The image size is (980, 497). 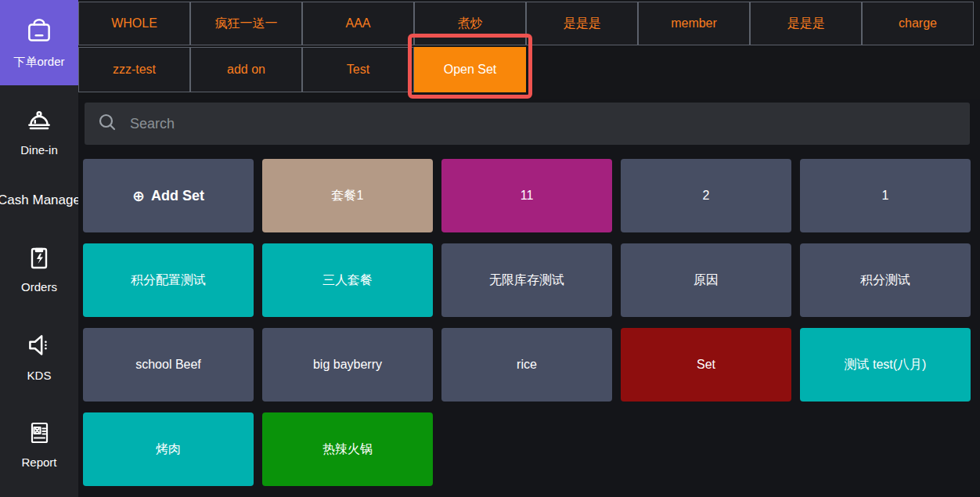 What do you see at coordinates (348, 365) in the screenshot?
I see `tile-label: big bayberry` at bounding box center [348, 365].